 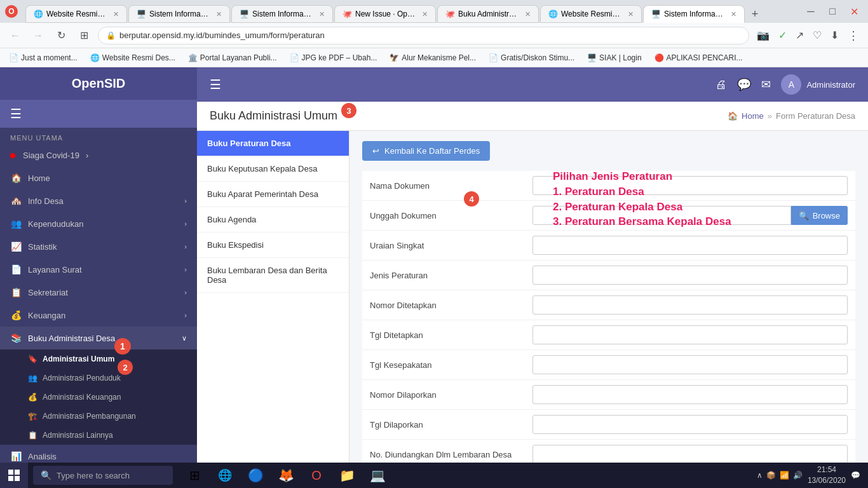 I want to click on smenu-aparat: Buku Aparat Pemerintah Desa, so click(x=273, y=194).